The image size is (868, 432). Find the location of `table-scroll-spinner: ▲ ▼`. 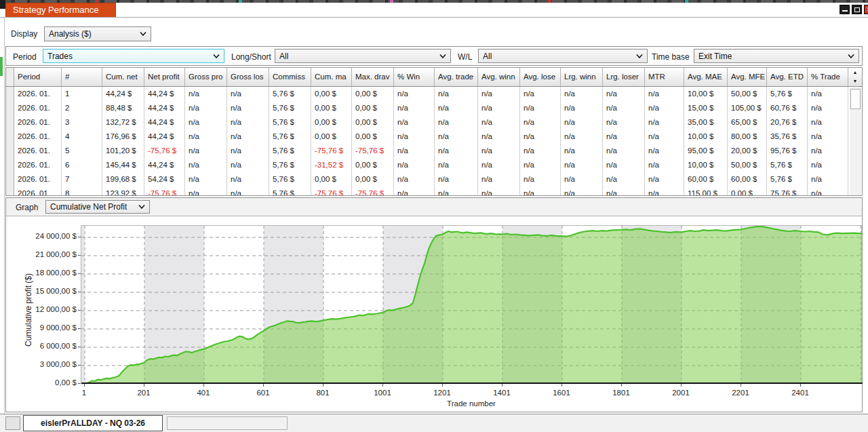

table-scroll-spinner: ▲ ▼ is located at coordinates (855, 77).